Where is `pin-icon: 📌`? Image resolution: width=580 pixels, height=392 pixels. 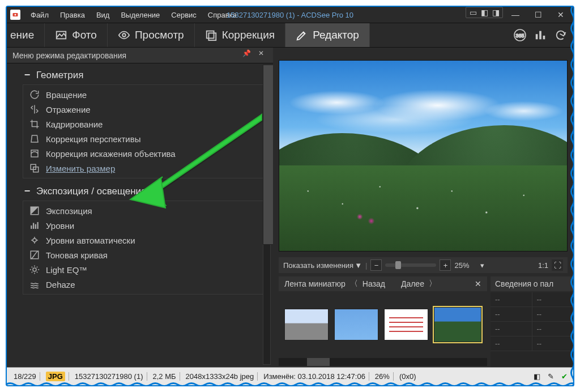
pin-icon: 📌 is located at coordinates (246, 56).